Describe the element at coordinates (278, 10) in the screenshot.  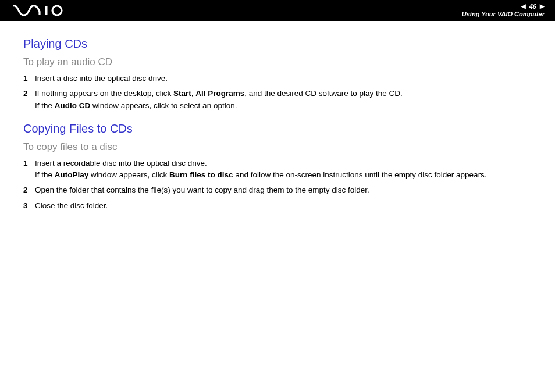
I see `header-bar: ◀ 46 ▶ Using Your VAIO Computer` at that location.